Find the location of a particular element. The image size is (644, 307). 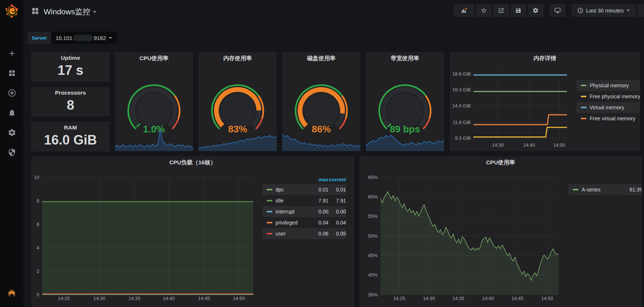

legend-row-privileged: privileged0.040.04 is located at coordinates (304, 223).